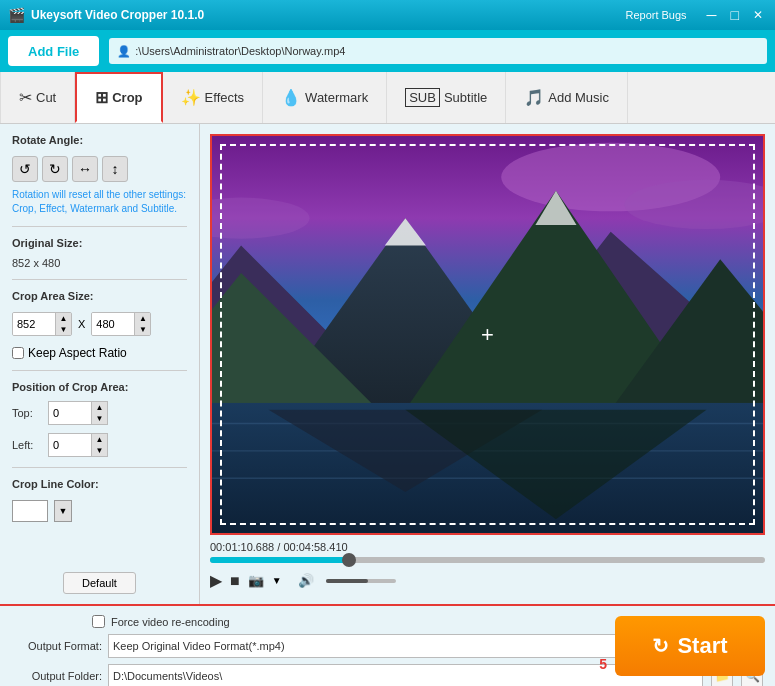 This screenshot has width=775, height=686. What do you see at coordinates (100, 583) in the screenshot?
I see `default-button: Default` at bounding box center [100, 583].